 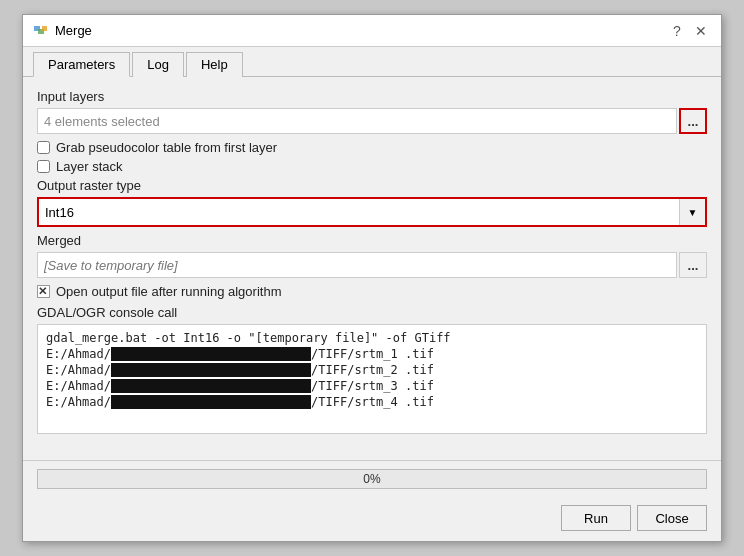 What do you see at coordinates (357, 121) in the screenshot?
I see `input-layers-field` at bounding box center [357, 121].